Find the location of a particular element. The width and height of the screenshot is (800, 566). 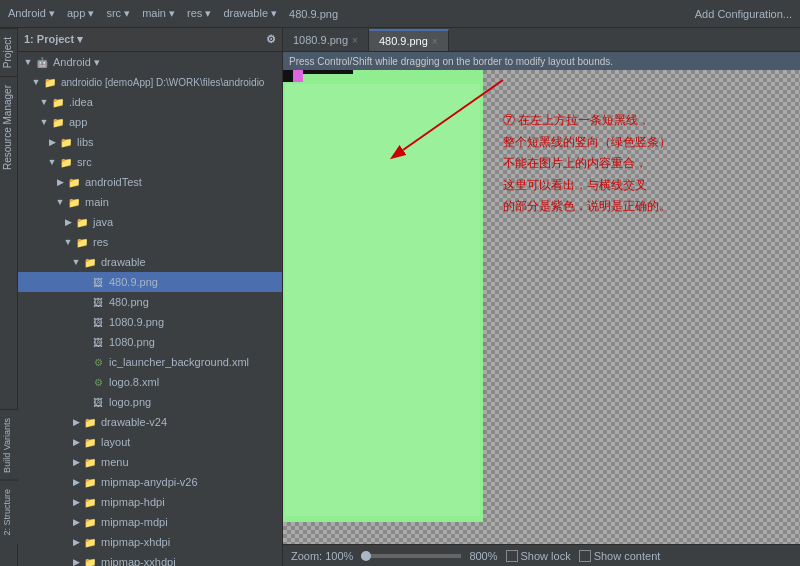

tree-label: mipmap-xxhdpi is located at coordinates (138, 561).